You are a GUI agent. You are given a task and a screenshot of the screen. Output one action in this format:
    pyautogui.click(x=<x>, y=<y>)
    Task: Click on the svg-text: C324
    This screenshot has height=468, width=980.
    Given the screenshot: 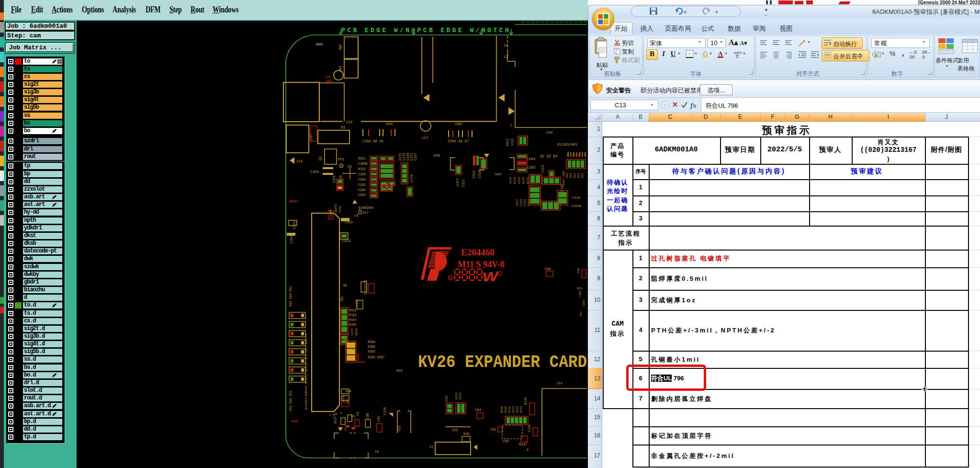 What is the action you would take?
    pyautogui.click(x=295, y=225)
    